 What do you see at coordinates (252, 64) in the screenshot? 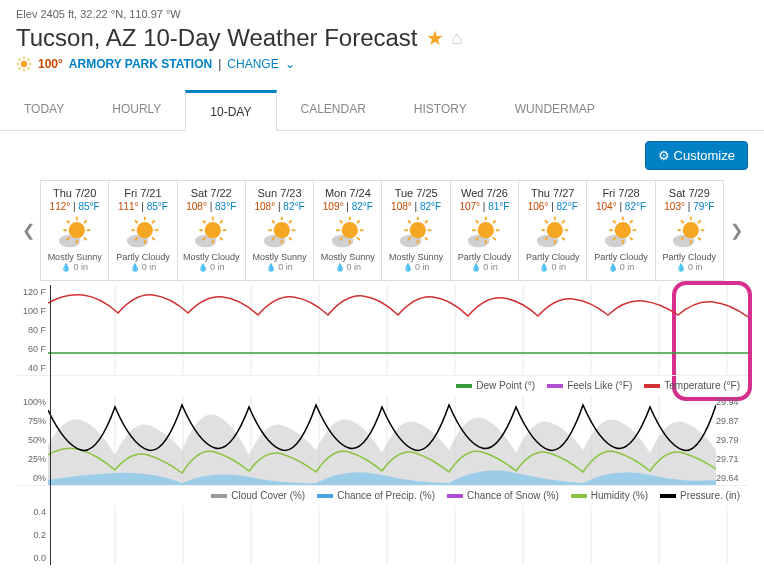
I see `change-station-link: CHANGE` at bounding box center [252, 64].